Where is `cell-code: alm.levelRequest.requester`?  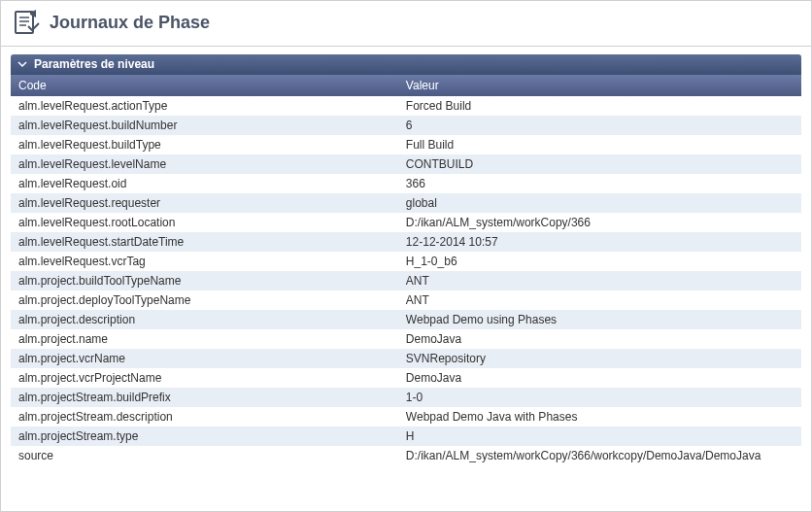
cell-code: alm.levelRequest.requester is located at coordinates (204, 203).